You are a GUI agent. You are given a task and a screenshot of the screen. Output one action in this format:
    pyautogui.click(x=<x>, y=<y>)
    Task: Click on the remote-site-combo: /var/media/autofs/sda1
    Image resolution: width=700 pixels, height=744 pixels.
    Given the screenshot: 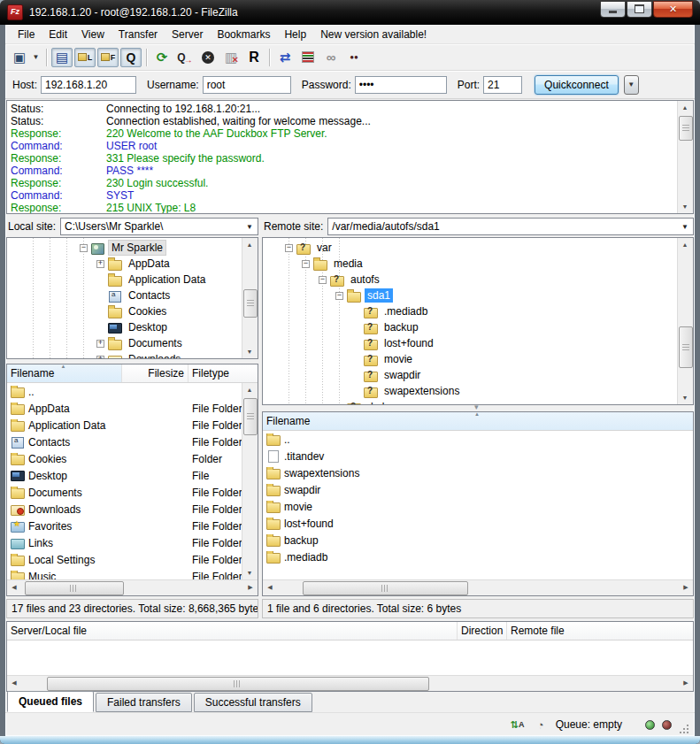 What is the action you would take?
    pyautogui.click(x=511, y=226)
    